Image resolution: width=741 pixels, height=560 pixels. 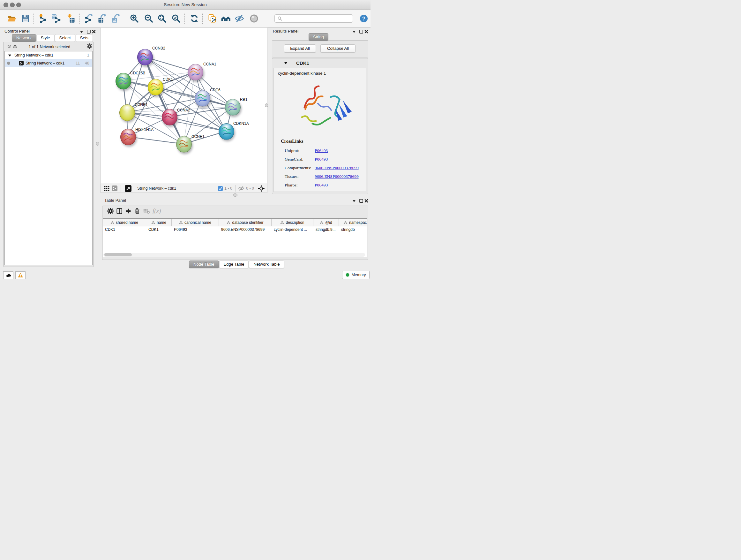 What do you see at coordinates (84, 38) in the screenshot?
I see `tab-sets: Sets` at bounding box center [84, 38].